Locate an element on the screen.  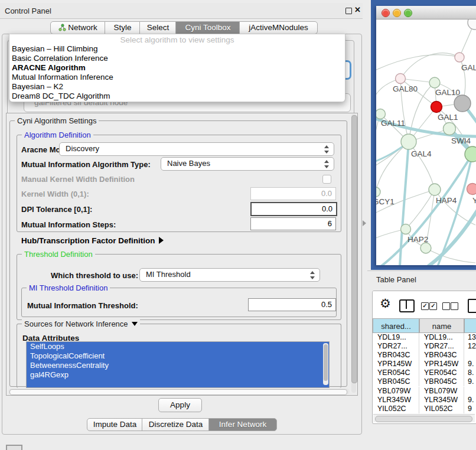
algorithm-popup-item: Bayesian – Hill Climbing is located at coordinates (177, 49).